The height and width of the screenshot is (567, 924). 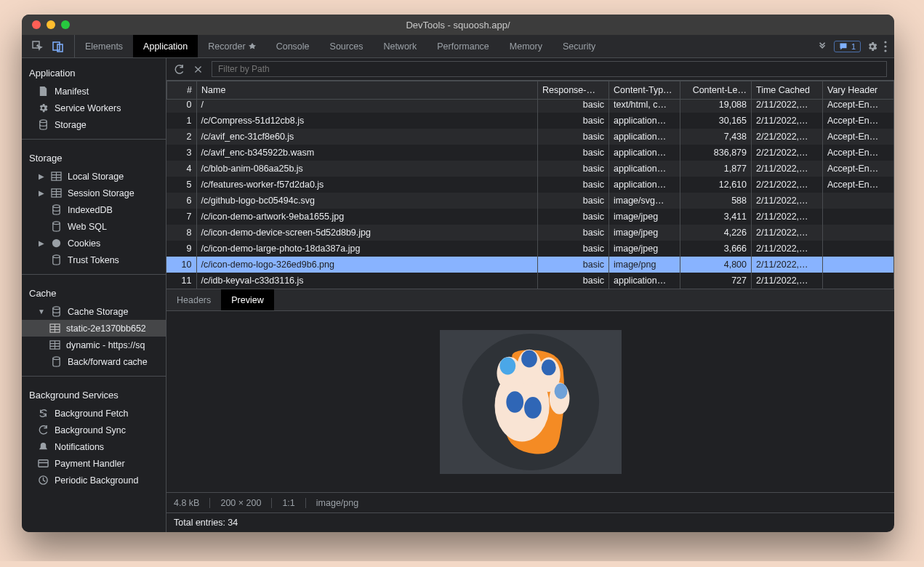 What do you see at coordinates (94, 345) in the screenshot?
I see `sidebar-item-cache-dynamic: dynamic - https://sq` at bounding box center [94, 345].